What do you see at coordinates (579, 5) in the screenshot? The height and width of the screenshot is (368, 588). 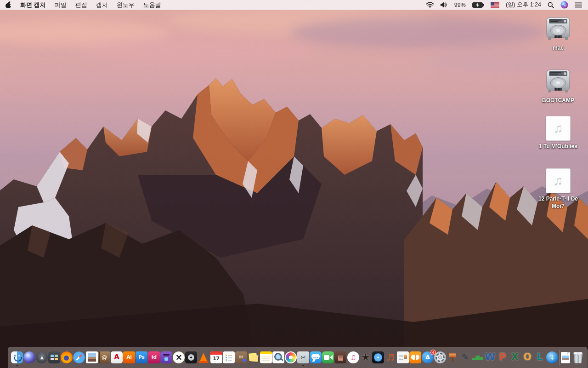 I see `notification-center-icon` at bounding box center [579, 5].